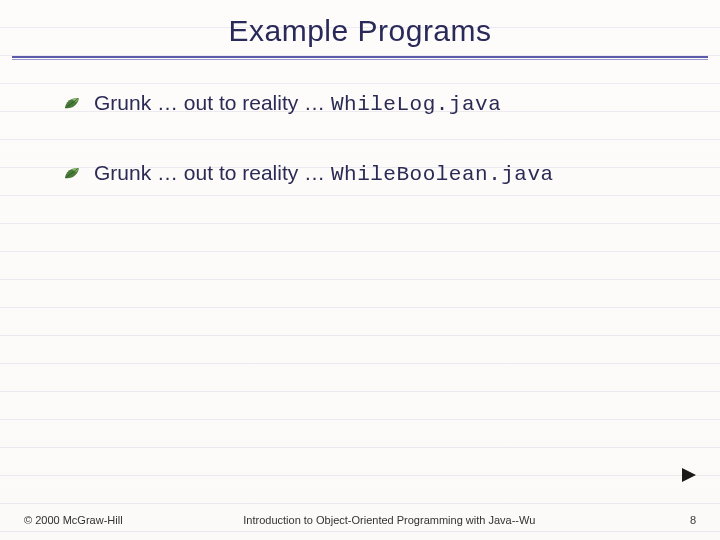  What do you see at coordinates (442, 174) in the screenshot?
I see `bullet-code: WhileBoolean.java` at bounding box center [442, 174].